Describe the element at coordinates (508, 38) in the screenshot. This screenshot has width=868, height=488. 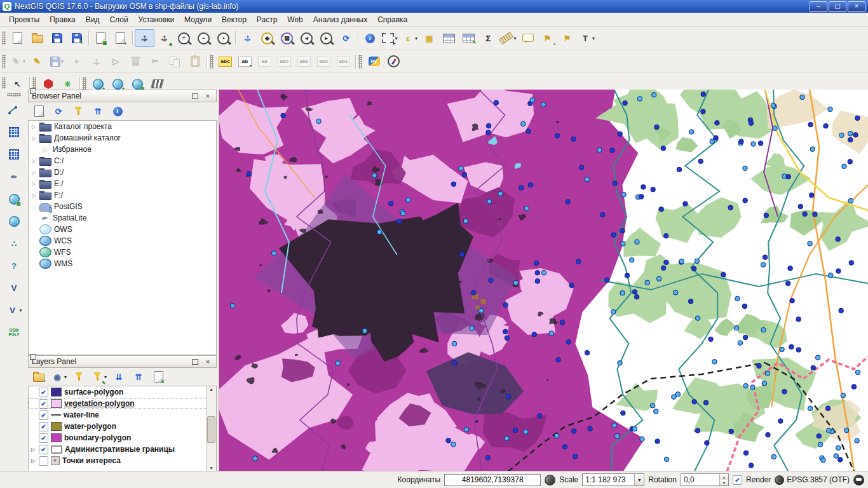
I see `measure-button: ▾` at that location.